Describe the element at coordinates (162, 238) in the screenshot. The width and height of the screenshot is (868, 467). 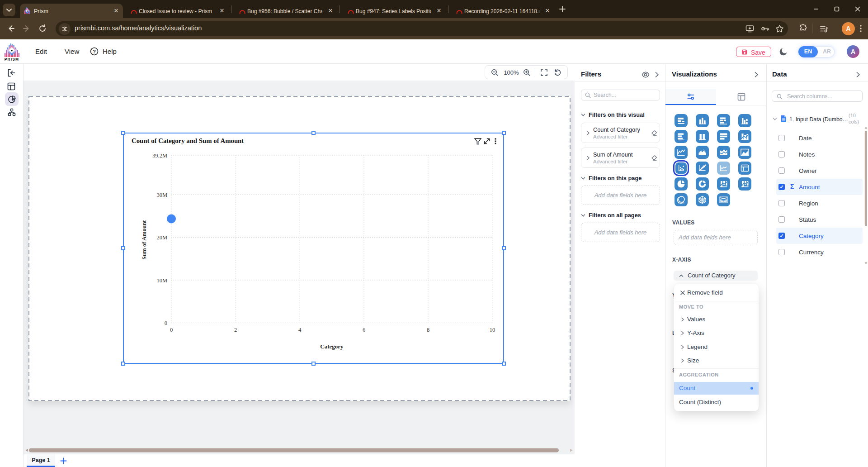
I see `svg-text: 20M` at that location.